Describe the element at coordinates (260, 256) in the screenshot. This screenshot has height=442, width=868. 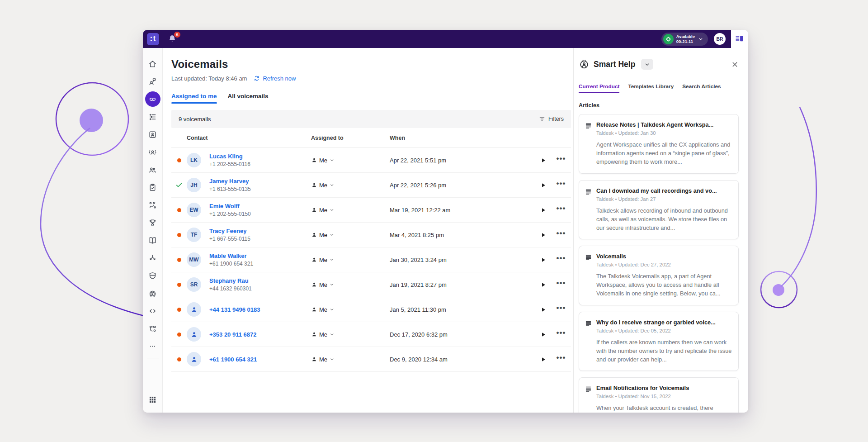
I see `contact-name-link: Mable Walker` at that location.